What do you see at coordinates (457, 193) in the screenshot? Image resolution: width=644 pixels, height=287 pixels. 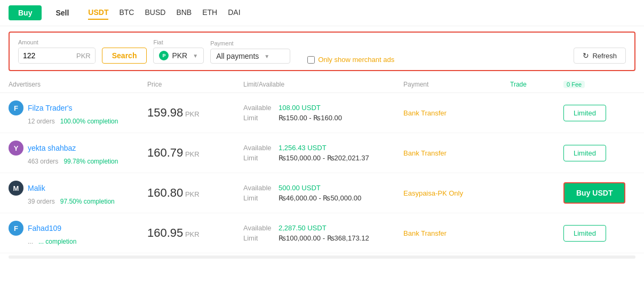 I see `payment-cell: Easypaisa-PK Only` at bounding box center [457, 193].